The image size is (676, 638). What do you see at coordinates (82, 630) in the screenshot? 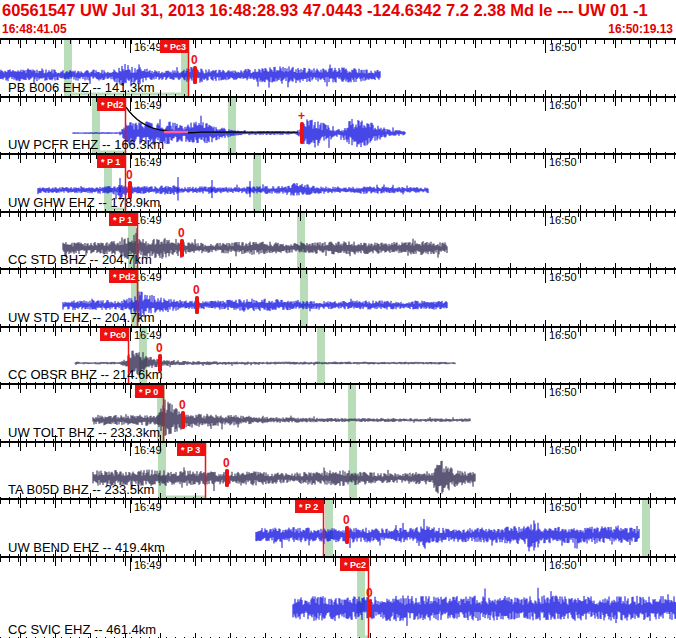
I see `station-label: CC SVIC EHZ -- 461.4km` at bounding box center [82, 630].